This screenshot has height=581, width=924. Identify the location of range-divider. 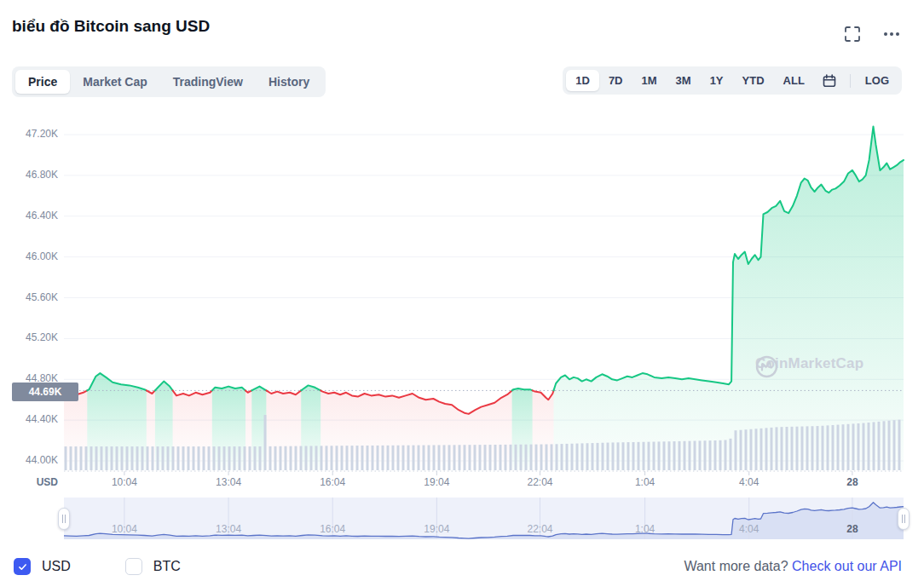
(851, 81).